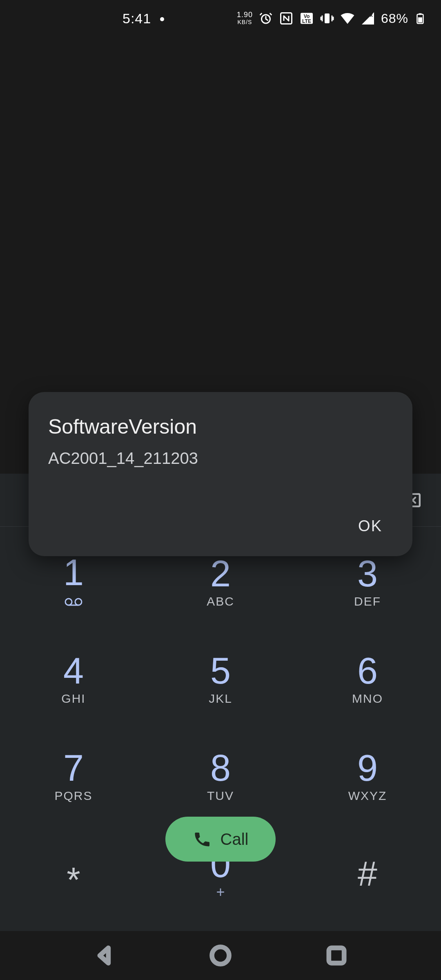 The width and height of the screenshot is (441, 980). I want to click on battery-icon, so click(420, 18).